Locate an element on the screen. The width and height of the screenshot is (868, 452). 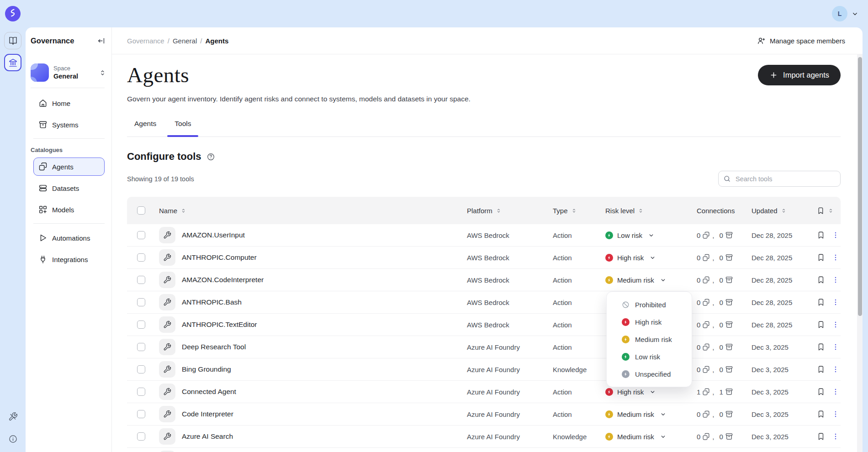
column-header-risk-level: Risk level is located at coordinates (643, 211).